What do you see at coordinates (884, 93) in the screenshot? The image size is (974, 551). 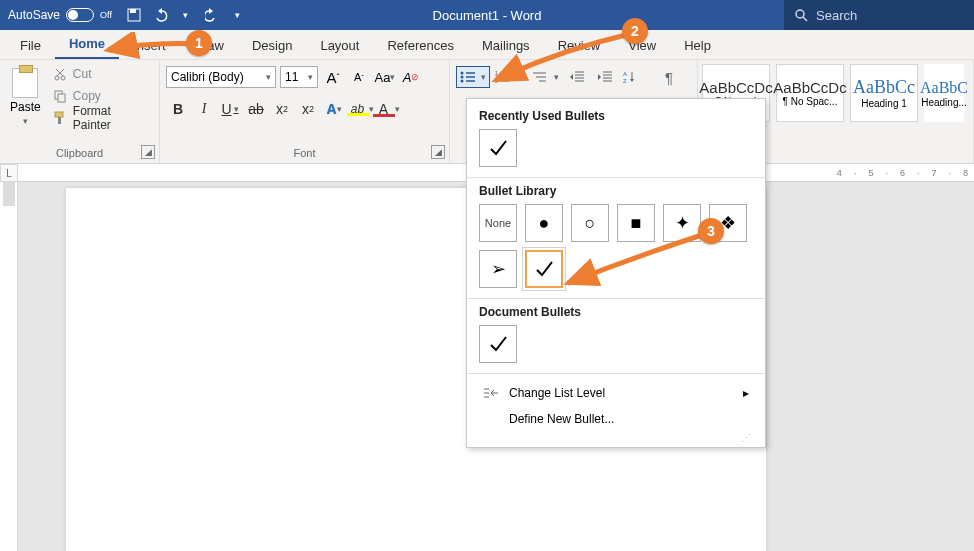 I see `style-heading1: AaBbCc Heading 1` at bounding box center [884, 93].